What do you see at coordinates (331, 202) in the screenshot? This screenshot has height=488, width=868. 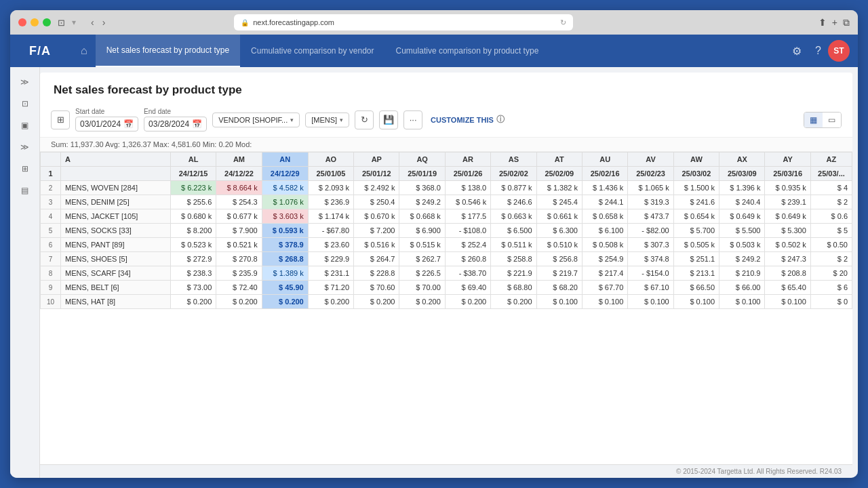 I see `cell-value: $ 236.9` at bounding box center [331, 202].